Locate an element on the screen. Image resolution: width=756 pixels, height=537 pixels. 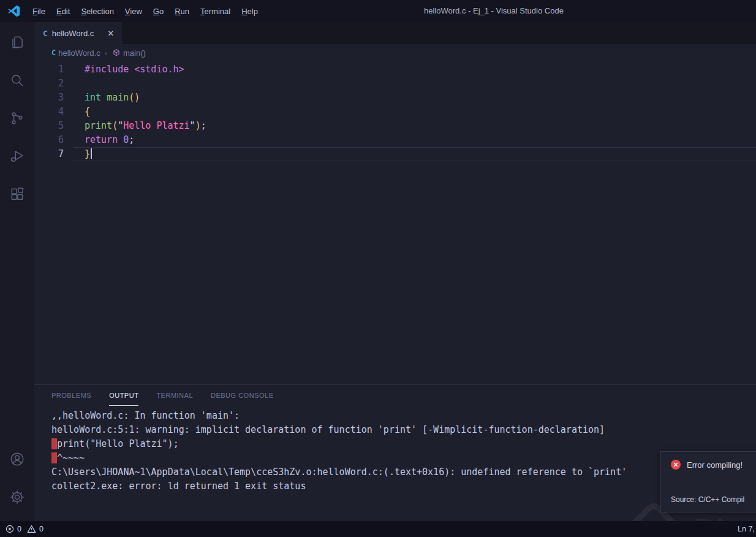
menu-item-terminal: Terminal is located at coordinates (216, 11).